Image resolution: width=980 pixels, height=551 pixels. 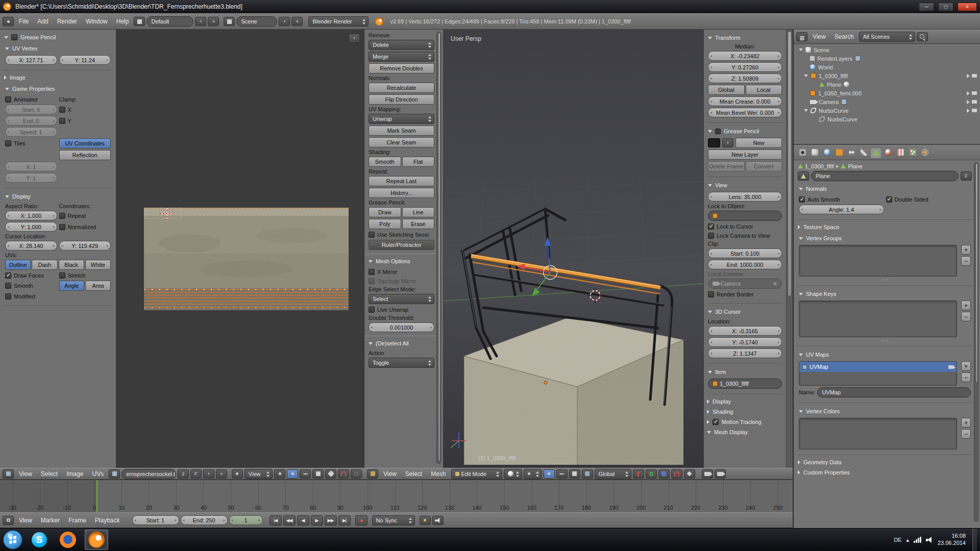 I want to click on deselect-all-panel-header: (De)select All, so click(x=401, y=343).